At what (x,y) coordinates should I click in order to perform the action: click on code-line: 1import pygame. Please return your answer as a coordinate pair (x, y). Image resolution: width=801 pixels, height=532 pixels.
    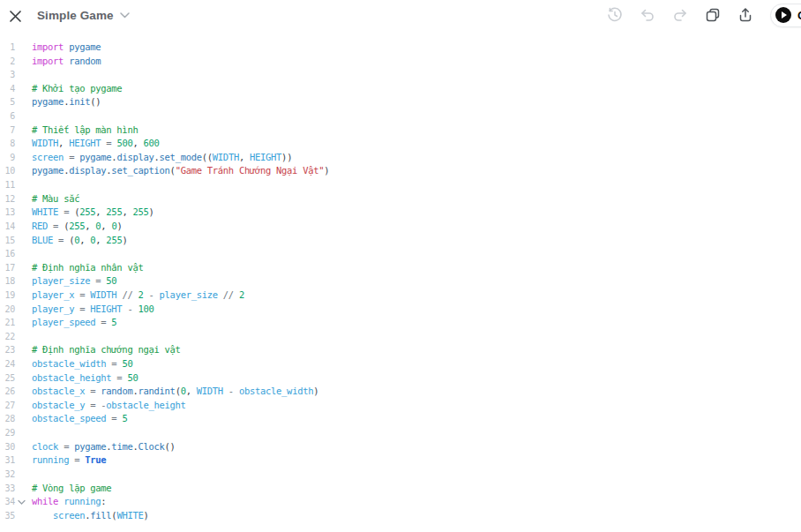
    Looking at the image, I should click on (400, 48).